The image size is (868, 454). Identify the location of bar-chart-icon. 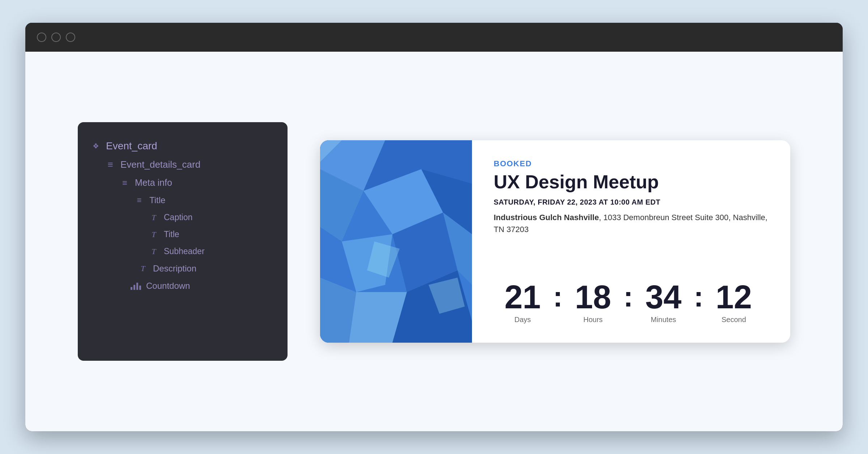
(136, 286).